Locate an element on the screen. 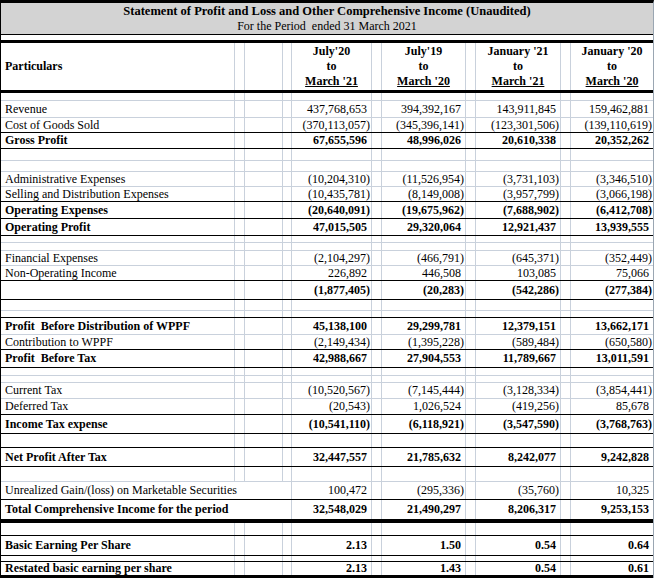 This screenshot has width=654, height=578. cell-value: 103,085 is located at coordinates (518, 273).